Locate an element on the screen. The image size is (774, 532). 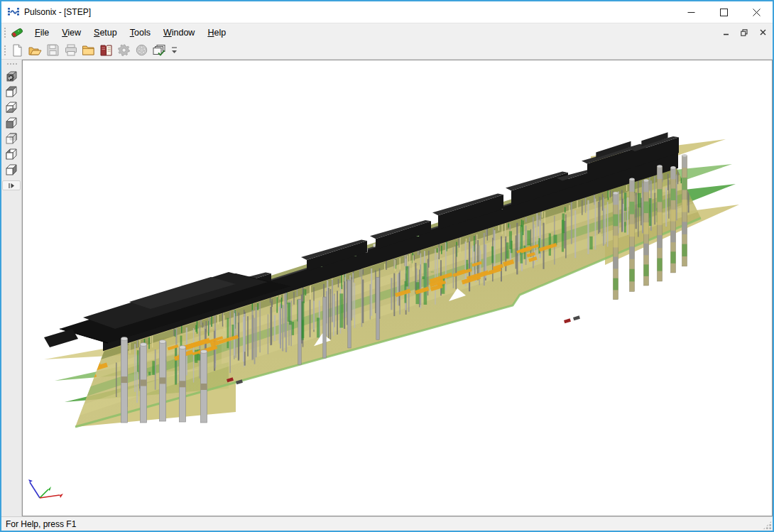
save-button is located at coordinates (53, 50).